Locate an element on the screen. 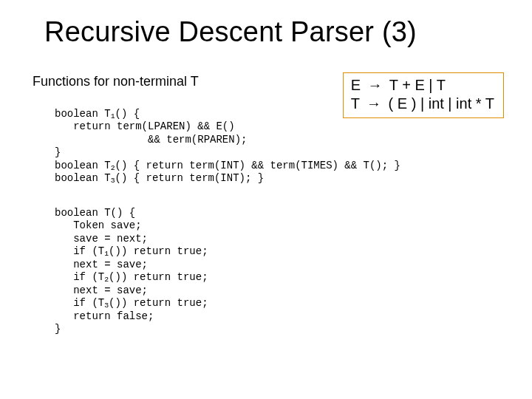 The image size is (532, 399). code-line: && term(RPAREN); is located at coordinates (151, 140).